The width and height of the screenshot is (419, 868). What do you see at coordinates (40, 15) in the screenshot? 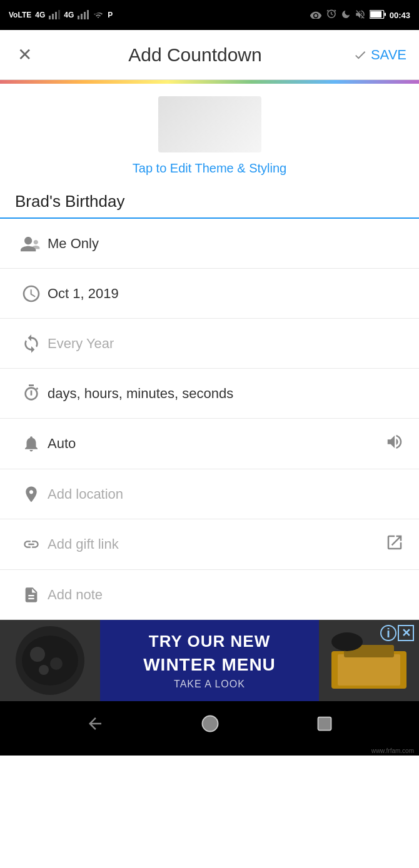
I see `signal-4g-1: 4G` at bounding box center [40, 15].